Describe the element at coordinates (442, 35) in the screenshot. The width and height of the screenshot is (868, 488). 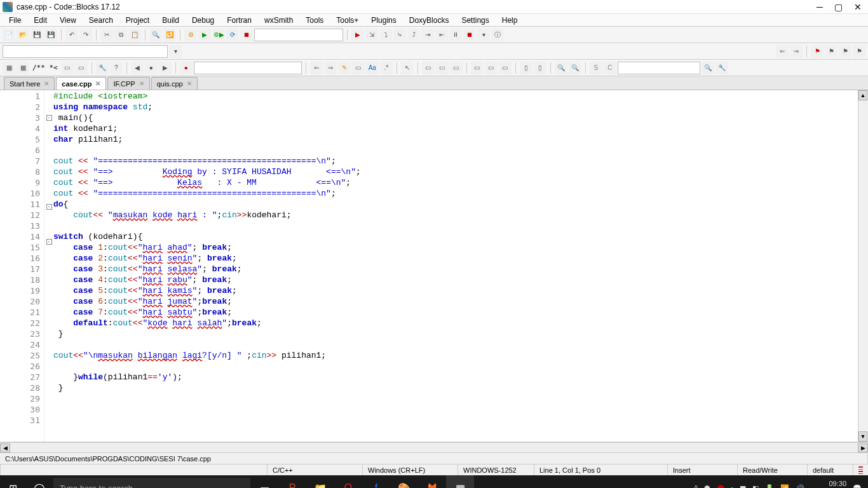
I see `step-instr-icon: ⇤` at that location.